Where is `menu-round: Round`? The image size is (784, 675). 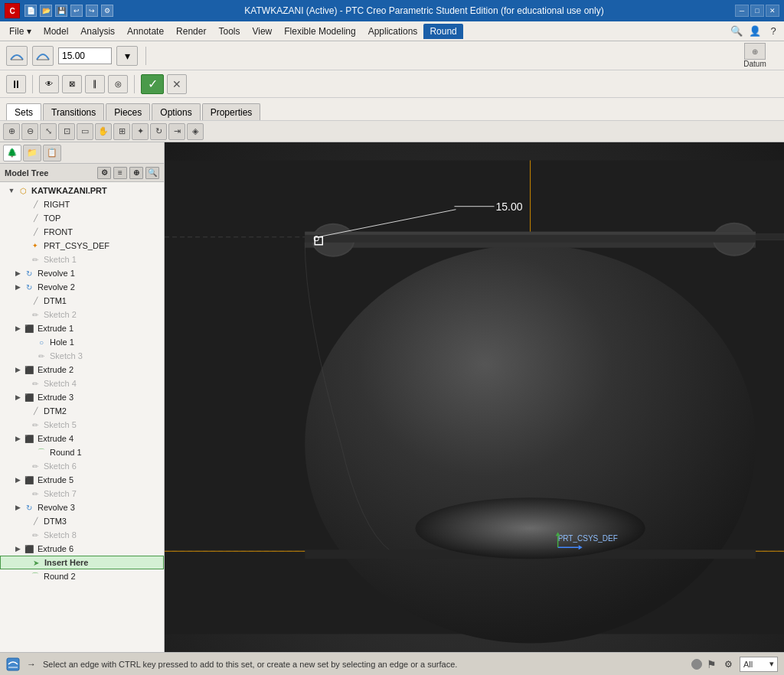
menu-round: Round is located at coordinates (443, 31).